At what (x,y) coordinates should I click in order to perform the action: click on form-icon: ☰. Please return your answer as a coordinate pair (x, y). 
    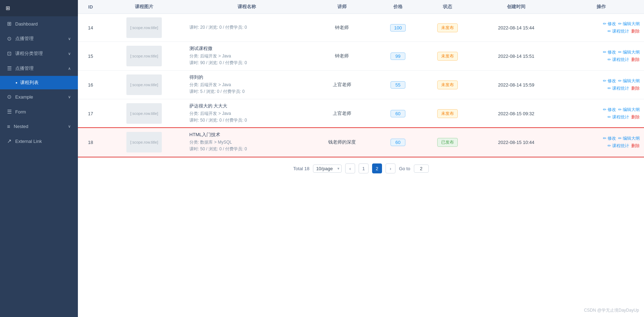
    Looking at the image, I should click on (9, 112).